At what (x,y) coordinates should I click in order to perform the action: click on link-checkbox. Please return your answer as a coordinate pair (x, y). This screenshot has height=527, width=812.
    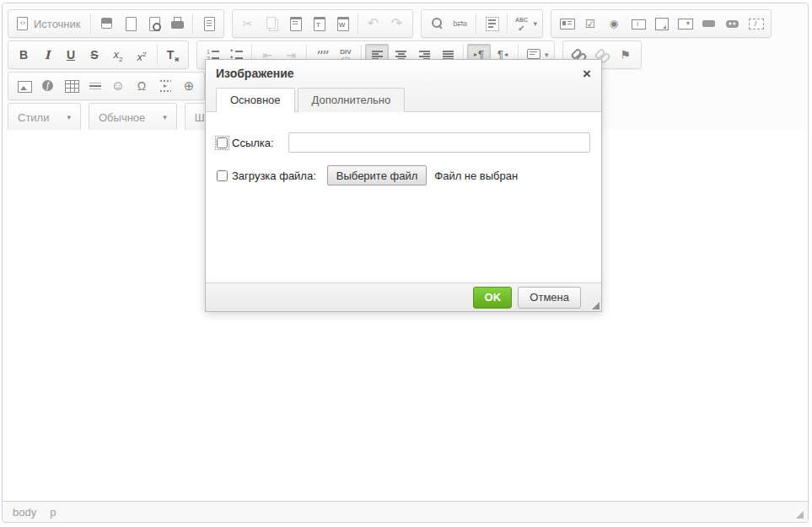
    Looking at the image, I should click on (223, 143).